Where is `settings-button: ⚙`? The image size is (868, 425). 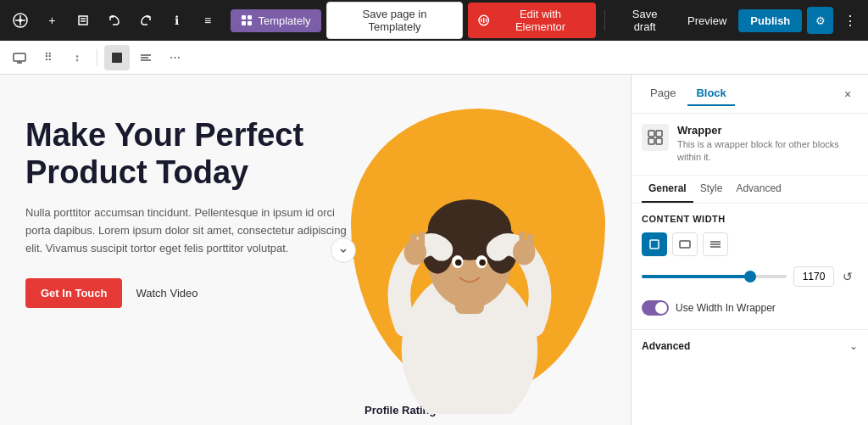
settings-button: ⚙ is located at coordinates (821, 20).